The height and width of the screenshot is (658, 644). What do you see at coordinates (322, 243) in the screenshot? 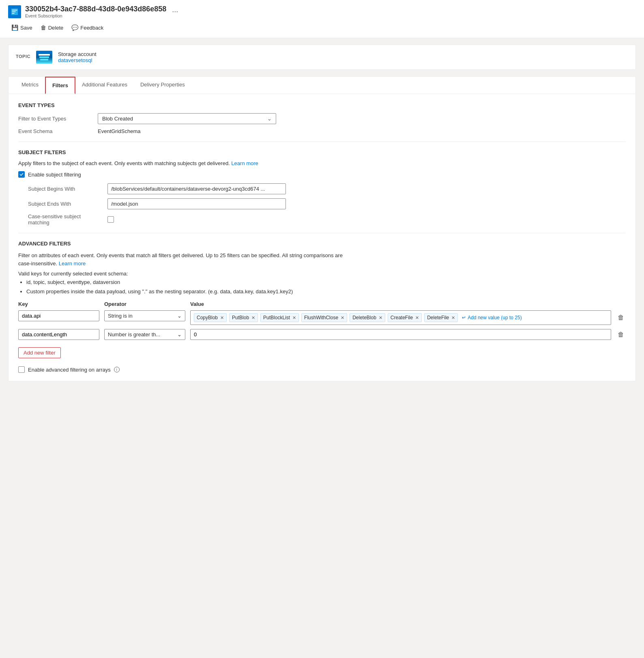
I see `advanced-filters-section-title: ADVANCED FILTERS` at bounding box center [322, 243].